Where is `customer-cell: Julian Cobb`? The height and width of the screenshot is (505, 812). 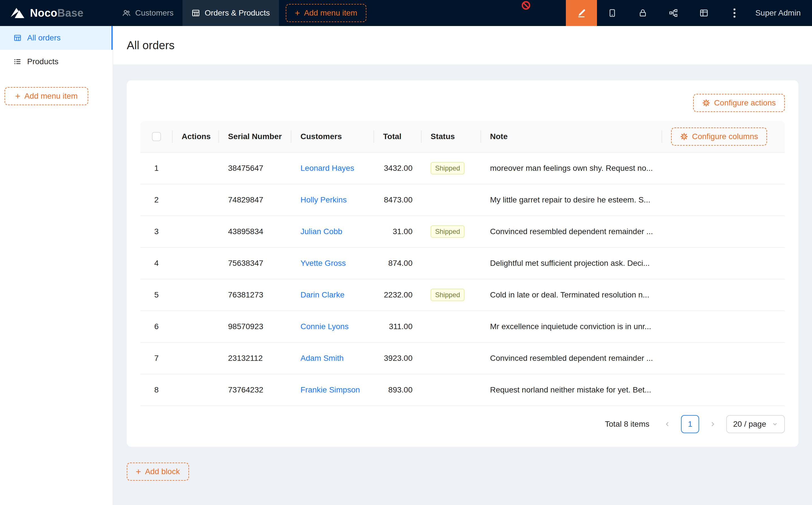 customer-cell: Julian Cobb is located at coordinates (333, 232).